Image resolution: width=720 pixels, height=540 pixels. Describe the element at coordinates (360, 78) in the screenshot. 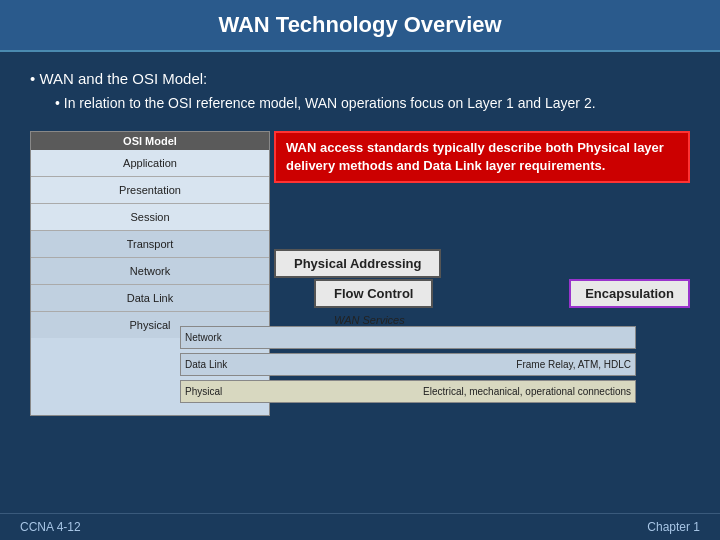

I see `main-bullet: • WAN and the OSI Model:` at that location.